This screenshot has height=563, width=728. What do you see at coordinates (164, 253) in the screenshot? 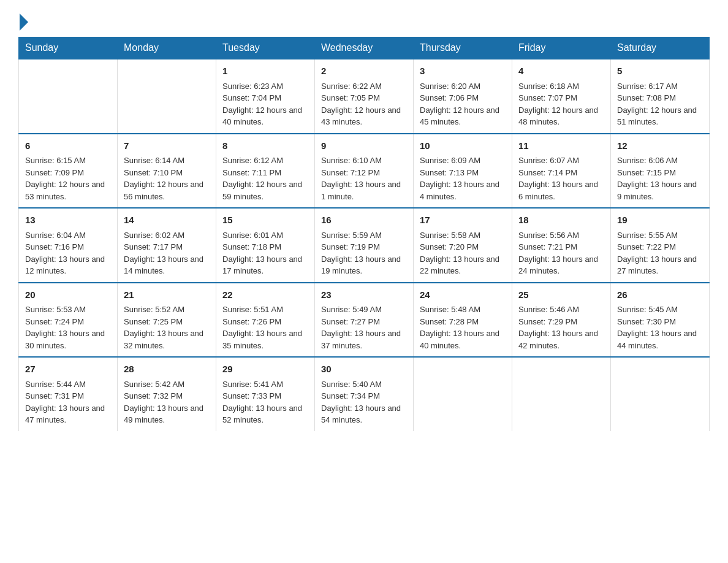
I see `day-info: Sunrise: 6:02 AMSunset: 7:17 PMDaylight:…` at bounding box center [164, 253].